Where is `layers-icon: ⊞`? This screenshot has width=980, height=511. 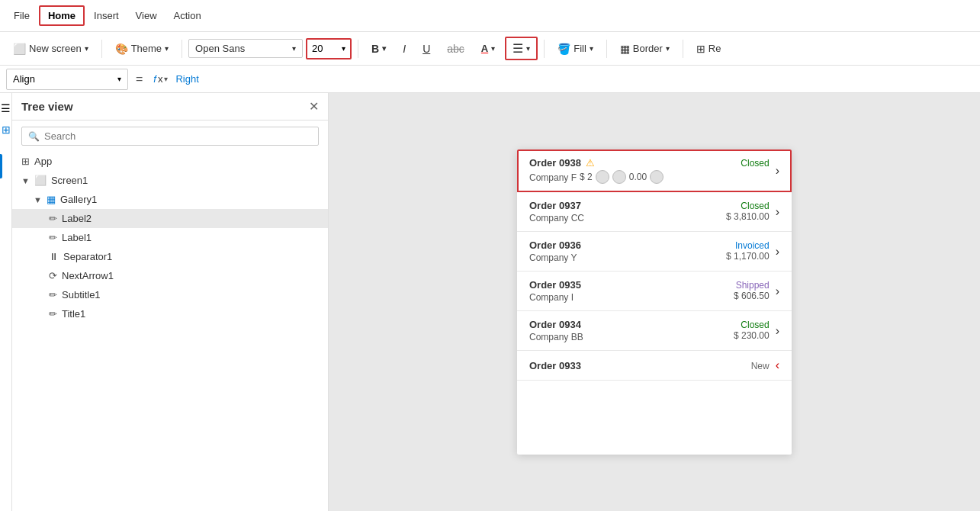 layers-icon: ⊞ is located at coordinates (7, 130).